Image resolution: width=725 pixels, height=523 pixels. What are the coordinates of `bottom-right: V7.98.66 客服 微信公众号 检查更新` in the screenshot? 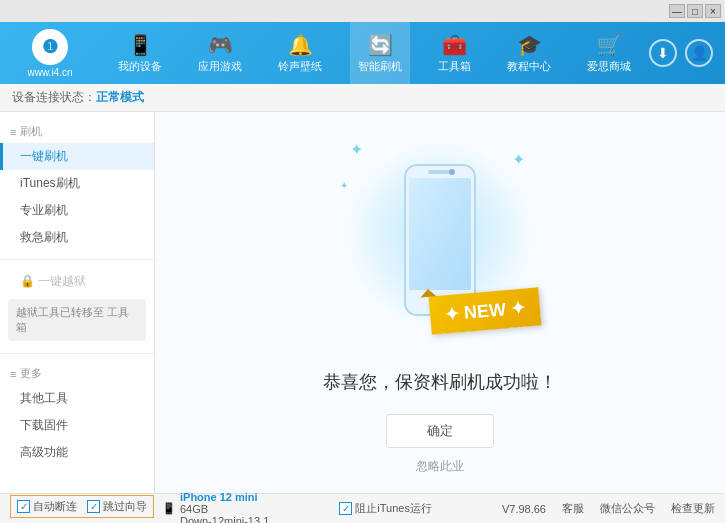 It's located at (608, 508).